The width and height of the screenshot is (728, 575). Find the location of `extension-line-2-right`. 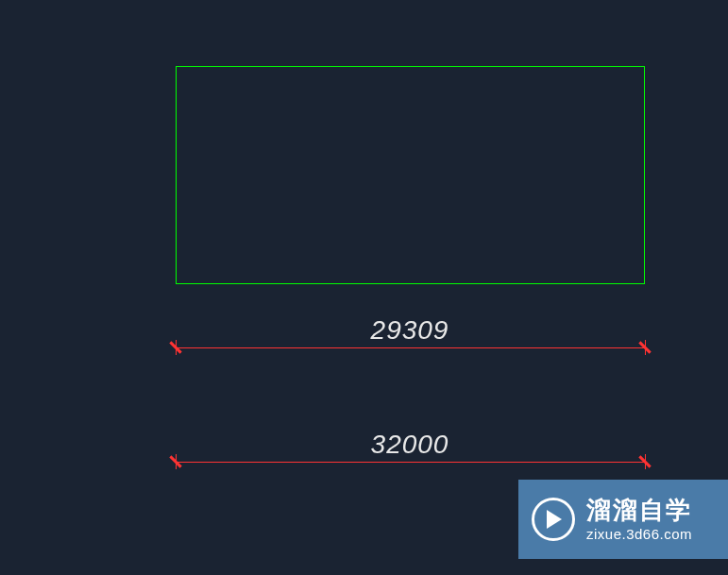

extension-line-2-right is located at coordinates (646, 462).